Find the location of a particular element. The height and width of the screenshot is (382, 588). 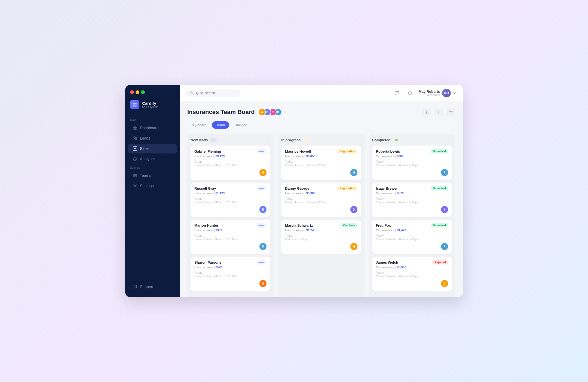

card-name: Danny George is located at coordinates (297, 188).